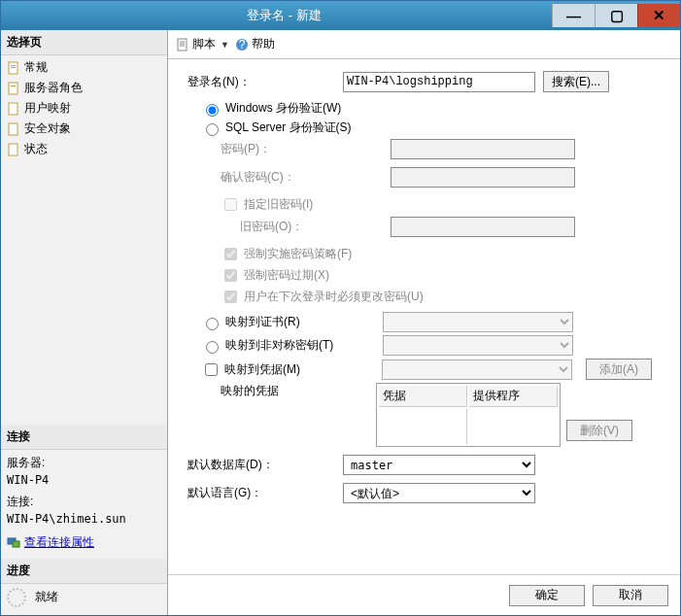 The image size is (681, 616). I want to click on enforce-policy-checkbox, so click(231, 255).